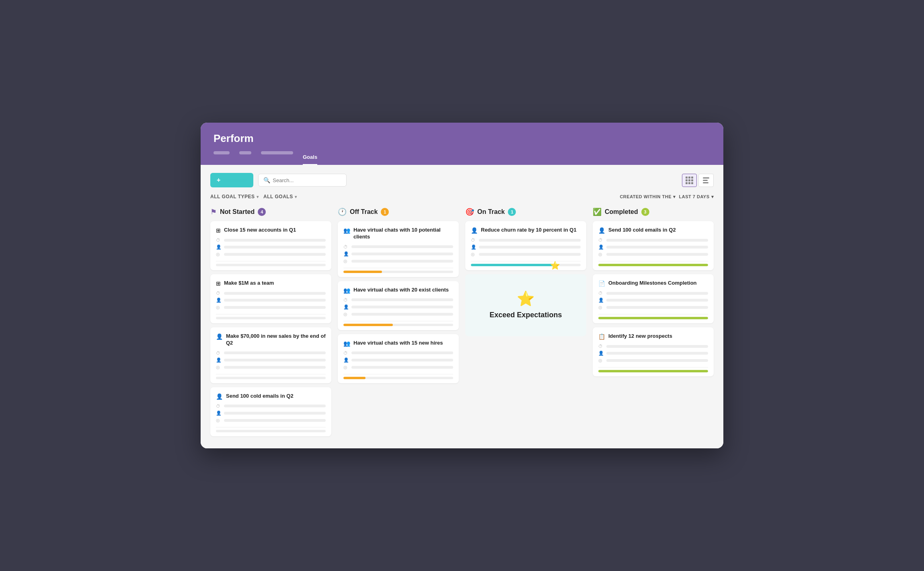 The image size is (924, 571). Describe the element at coordinates (403, 234) in the screenshot. I see `goal-title: Have virtual chats with 10 potential cli…` at that location.